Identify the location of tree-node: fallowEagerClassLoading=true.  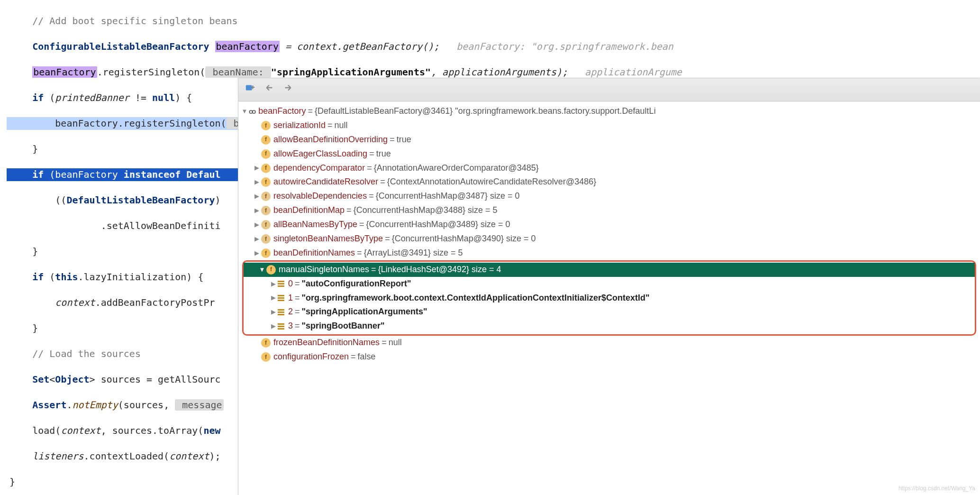
(609, 154).